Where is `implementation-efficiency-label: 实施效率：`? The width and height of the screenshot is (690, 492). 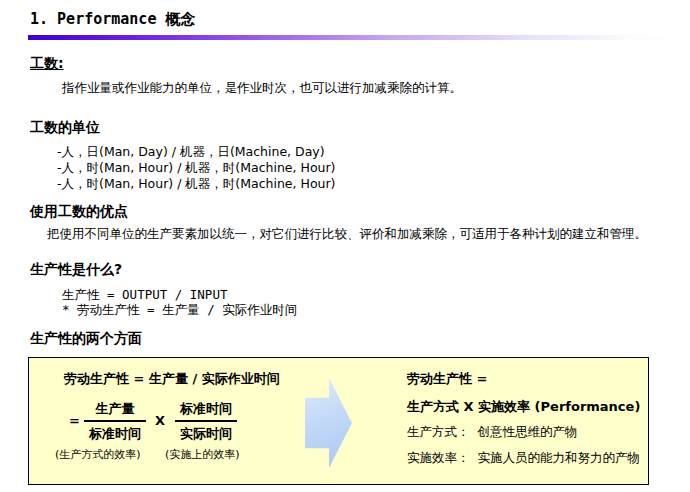 implementation-efficiency-label: 实施效率： is located at coordinates (438, 458).